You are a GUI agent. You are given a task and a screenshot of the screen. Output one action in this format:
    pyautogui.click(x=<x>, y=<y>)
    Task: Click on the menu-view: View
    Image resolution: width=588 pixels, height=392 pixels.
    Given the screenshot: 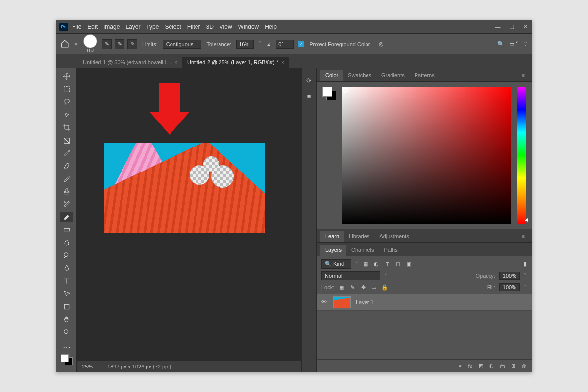 What is the action you would take?
    pyautogui.click(x=226, y=27)
    